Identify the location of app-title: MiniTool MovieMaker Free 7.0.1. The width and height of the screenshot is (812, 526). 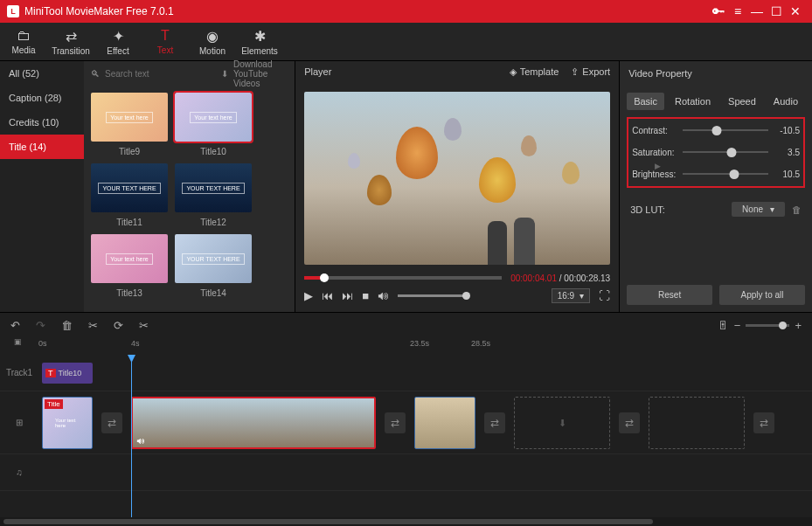
(367, 11).